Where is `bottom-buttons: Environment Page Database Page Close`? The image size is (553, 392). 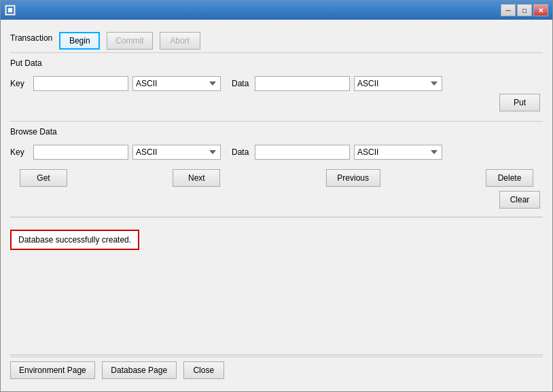
bottom-buttons: Environment Page Database Page Close is located at coordinates (276, 371).